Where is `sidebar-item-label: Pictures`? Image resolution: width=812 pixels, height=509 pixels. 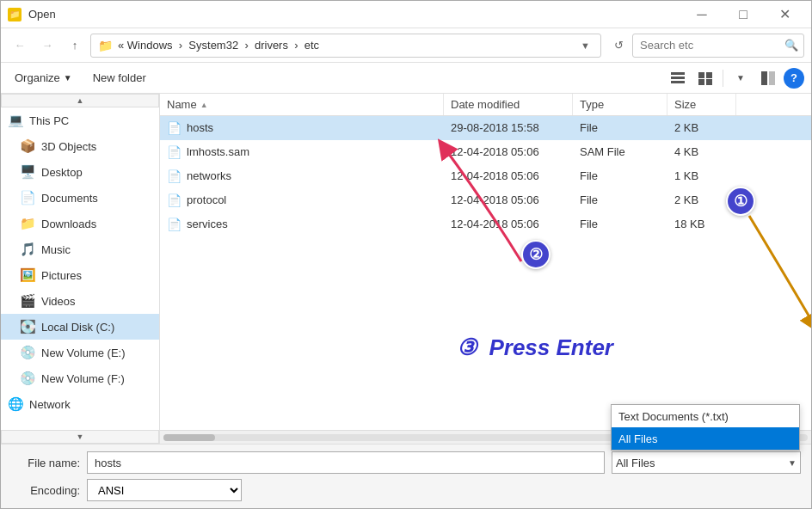
sidebar-item-label: Pictures is located at coordinates (62, 275).